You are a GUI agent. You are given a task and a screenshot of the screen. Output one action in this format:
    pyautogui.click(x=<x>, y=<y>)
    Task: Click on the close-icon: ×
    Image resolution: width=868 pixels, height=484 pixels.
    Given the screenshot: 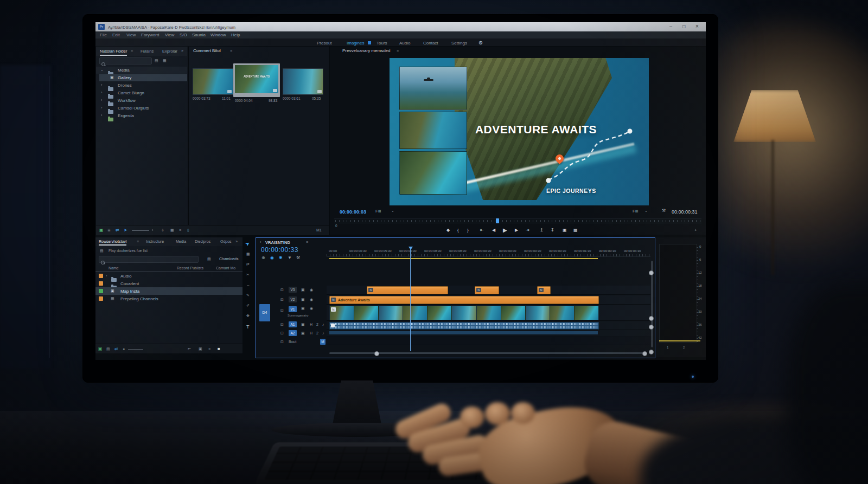 What is the action you would take?
    pyautogui.click(x=697, y=26)
    